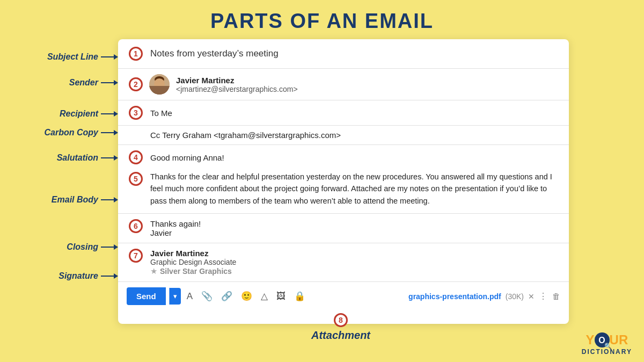  I want to click on email-subject: Notes from yesterday’s meeting, so click(215, 54).